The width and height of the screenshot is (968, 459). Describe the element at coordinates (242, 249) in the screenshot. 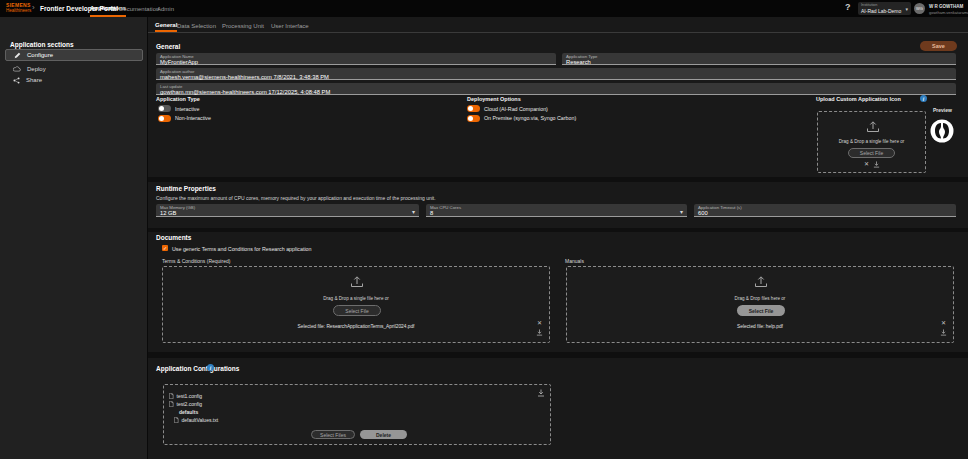

I see `generic-terms-label: Use generic Terms and Conditions for Res…` at that location.